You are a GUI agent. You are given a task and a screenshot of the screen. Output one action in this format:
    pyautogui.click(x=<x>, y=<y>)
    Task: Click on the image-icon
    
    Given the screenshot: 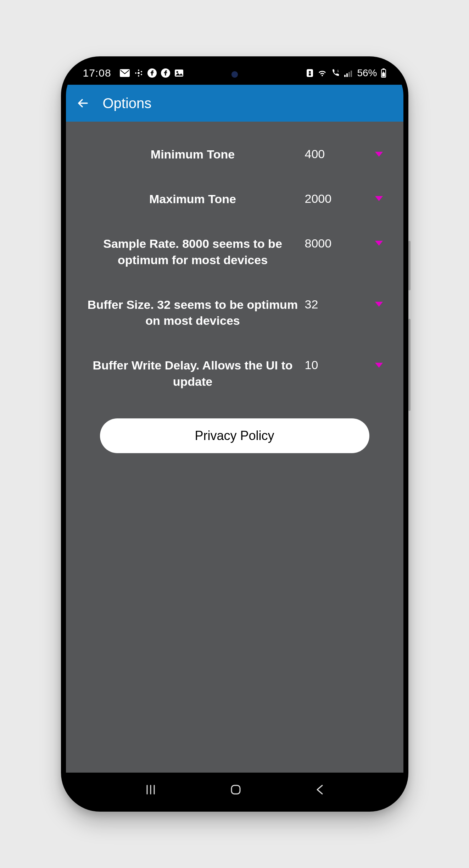 What is the action you would take?
    pyautogui.click(x=179, y=73)
    